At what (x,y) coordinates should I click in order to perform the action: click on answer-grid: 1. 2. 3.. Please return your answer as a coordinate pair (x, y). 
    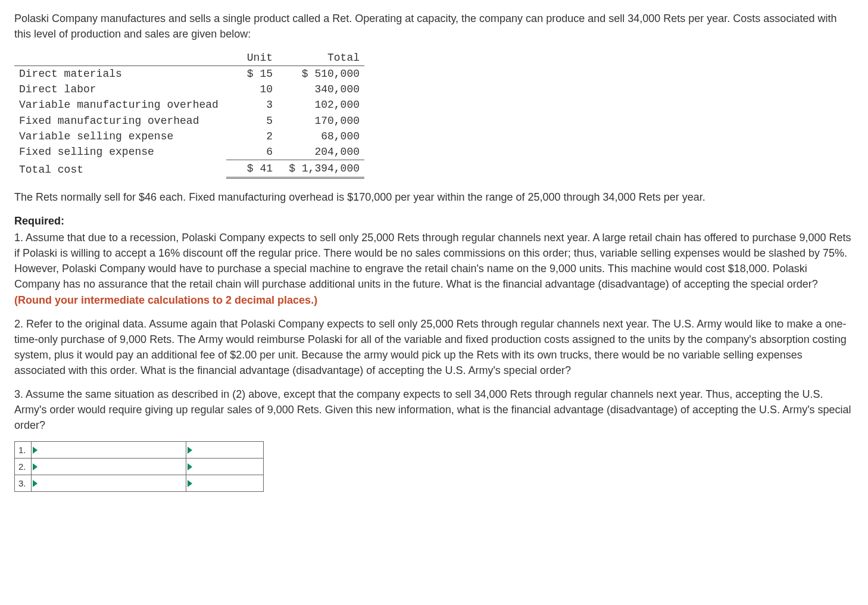
    Looking at the image, I should click on (139, 467).